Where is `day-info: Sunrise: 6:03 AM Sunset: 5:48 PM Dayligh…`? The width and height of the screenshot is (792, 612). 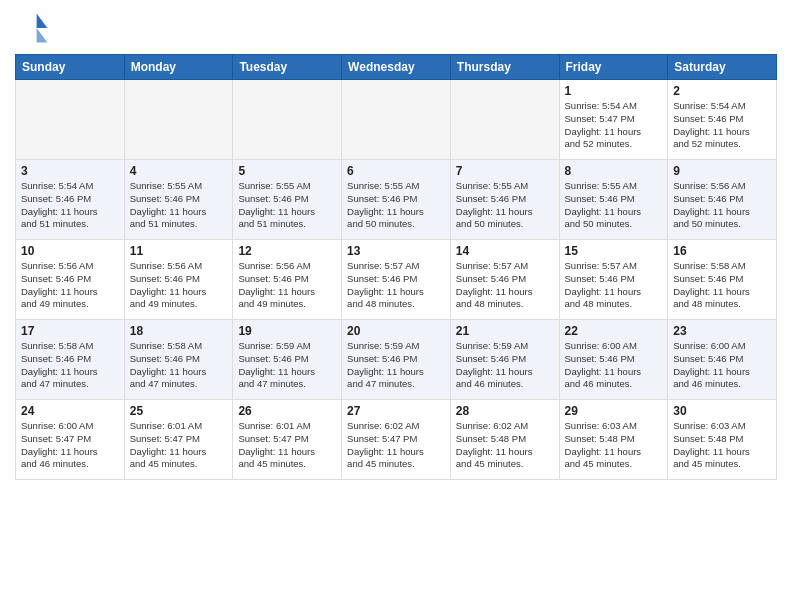 day-info: Sunrise: 6:03 AM Sunset: 5:48 PM Dayligh… is located at coordinates (614, 446).